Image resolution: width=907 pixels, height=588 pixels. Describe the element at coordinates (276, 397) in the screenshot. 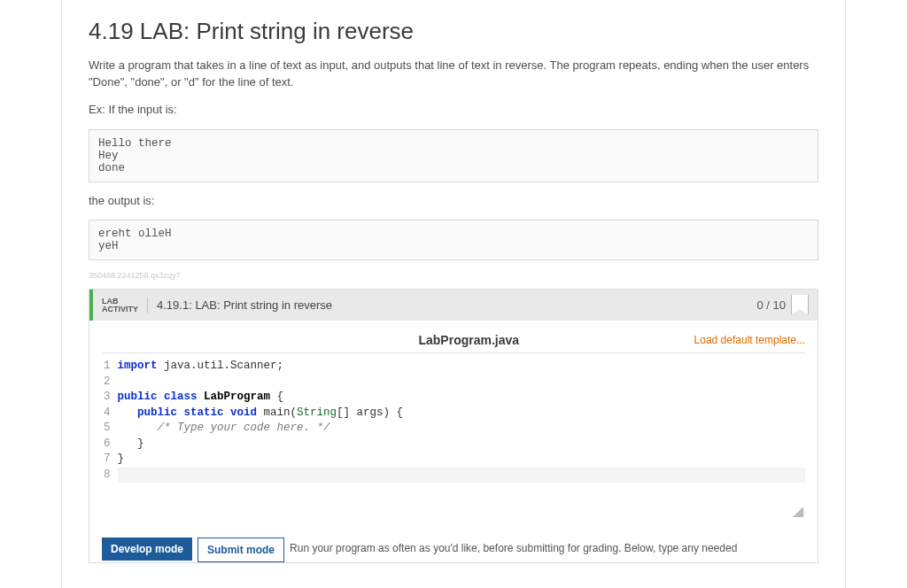

I see `code-text: {` at that location.